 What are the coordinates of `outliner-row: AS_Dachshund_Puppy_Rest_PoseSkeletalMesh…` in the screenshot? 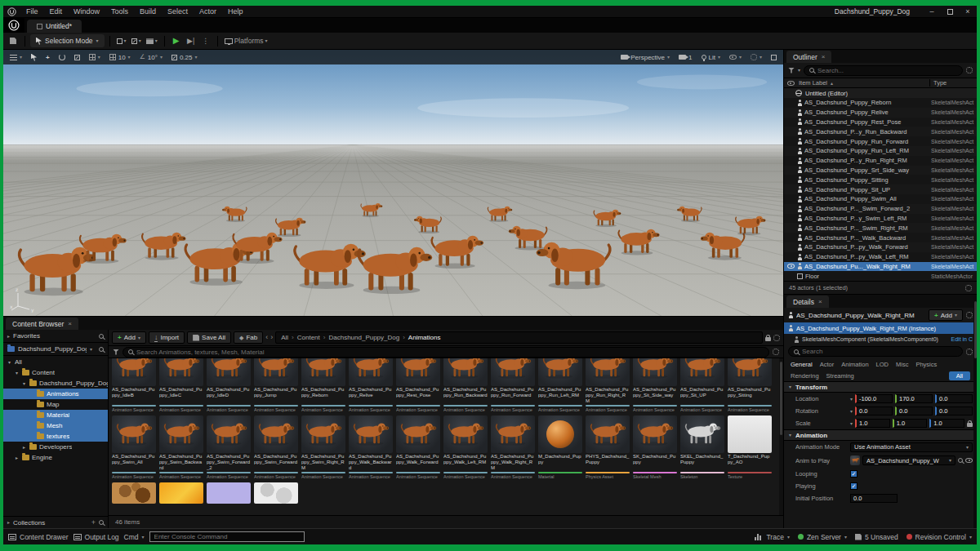 It's located at (880, 122).